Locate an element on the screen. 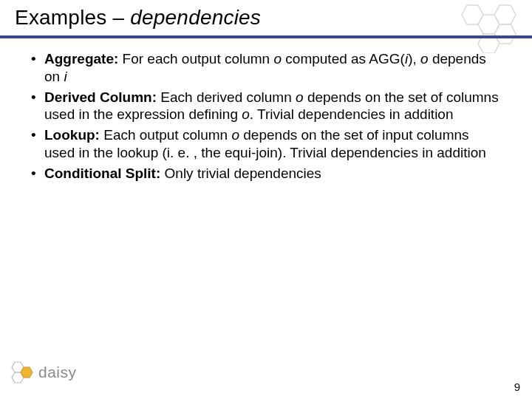  title-plain: Examples – is located at coordinates (72, 18).